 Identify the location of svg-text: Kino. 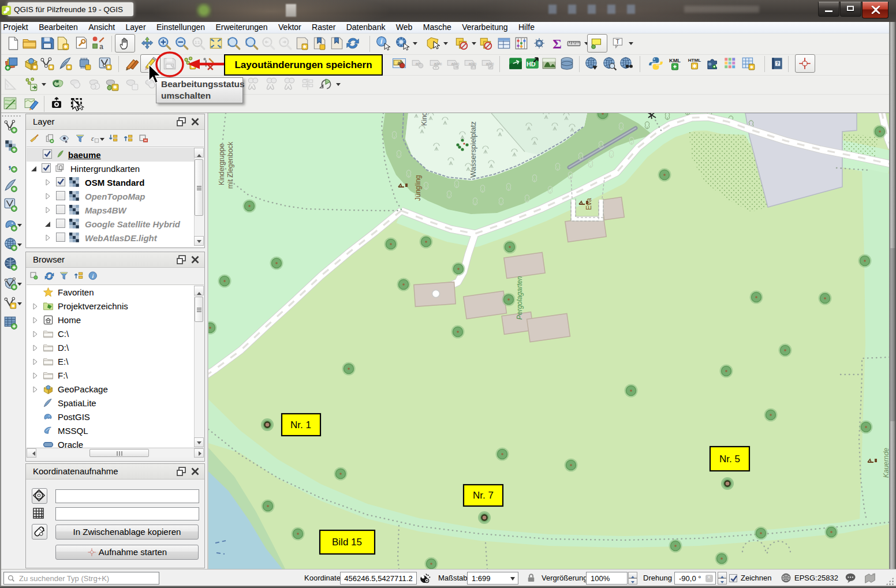
(424, 119).